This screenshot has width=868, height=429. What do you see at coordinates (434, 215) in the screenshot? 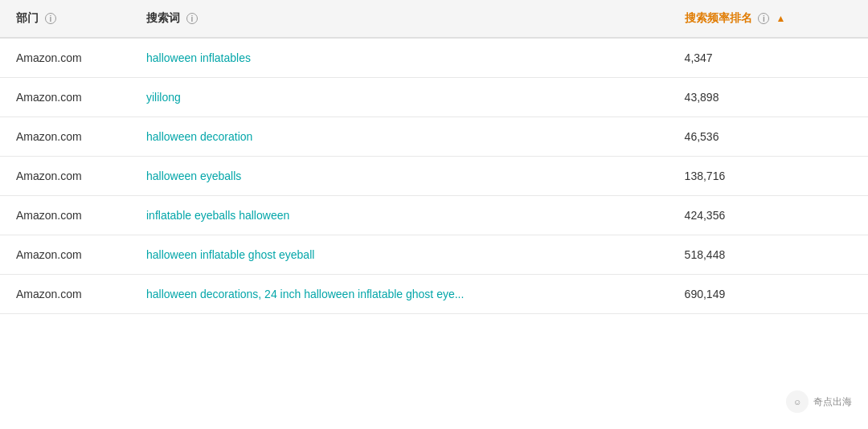
I see `table-row: Amazon.cominflatable eyeballs halloween4…` at bounding box center [434, 215].